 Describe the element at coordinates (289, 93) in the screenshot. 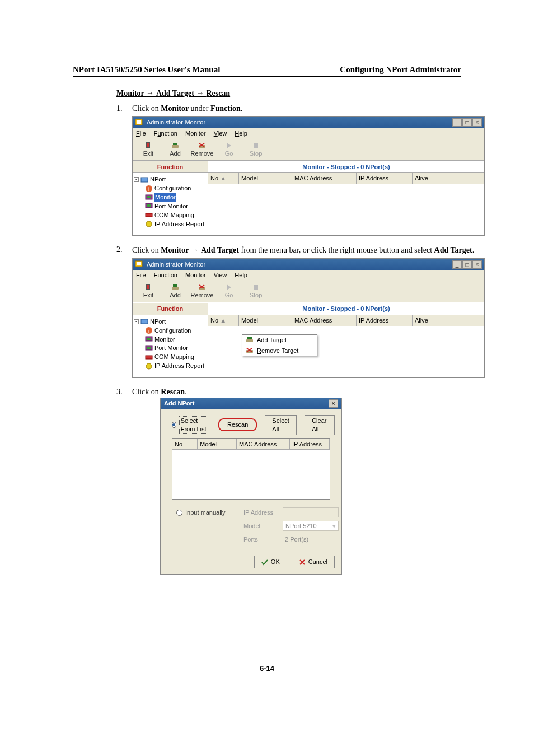

I see `section-title: Monitor → Add Target → Rescan` at that location.